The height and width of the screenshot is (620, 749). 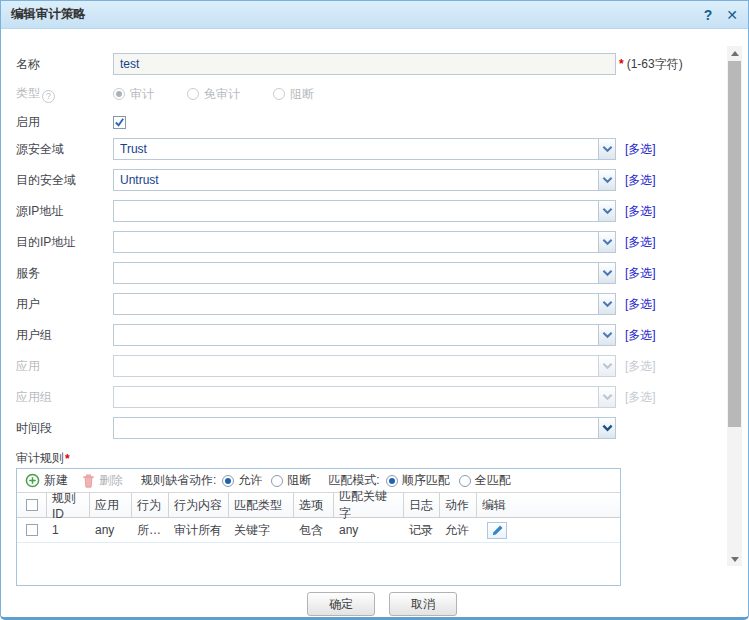 What do you see at coordinates (64, 212) in the screenshot?
I see `src-ip-label: 源IP地址` at bounding box center [64, 212].